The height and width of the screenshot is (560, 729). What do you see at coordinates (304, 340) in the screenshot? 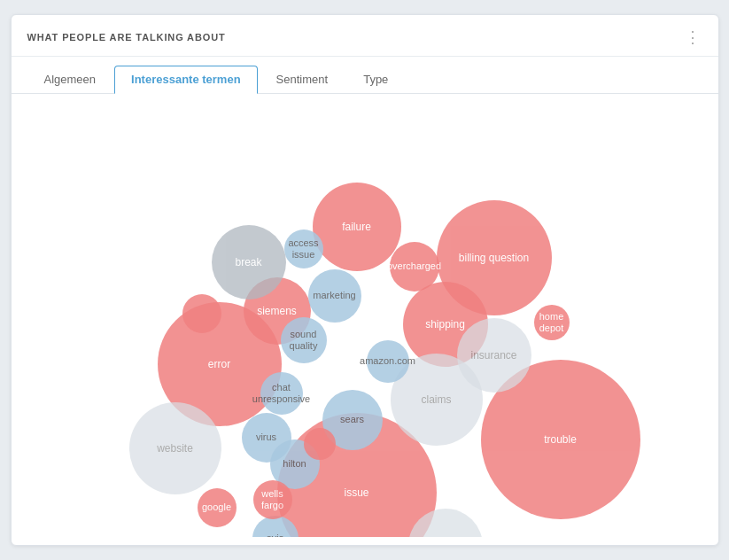
I see `bubble-sound-quality: sound quality` at bounding box center [304, 340].